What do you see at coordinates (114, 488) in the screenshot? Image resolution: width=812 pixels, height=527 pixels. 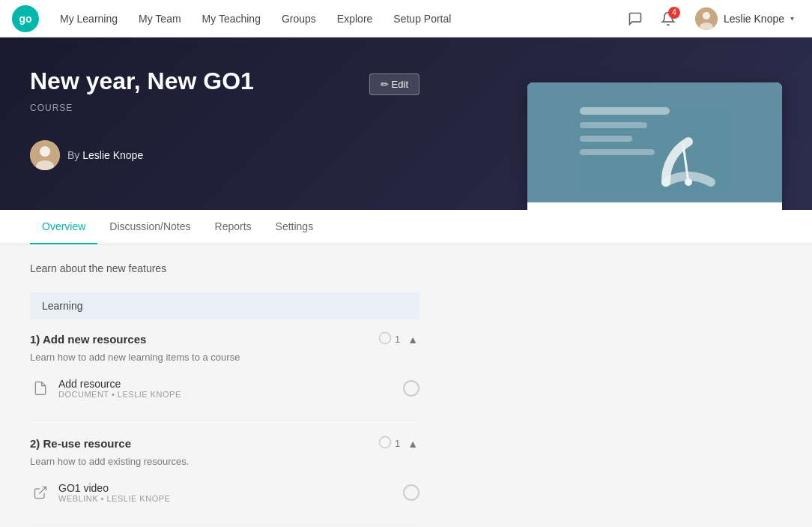 I see `resource-2-name: GO1 video` at bounding box center [114, 488].